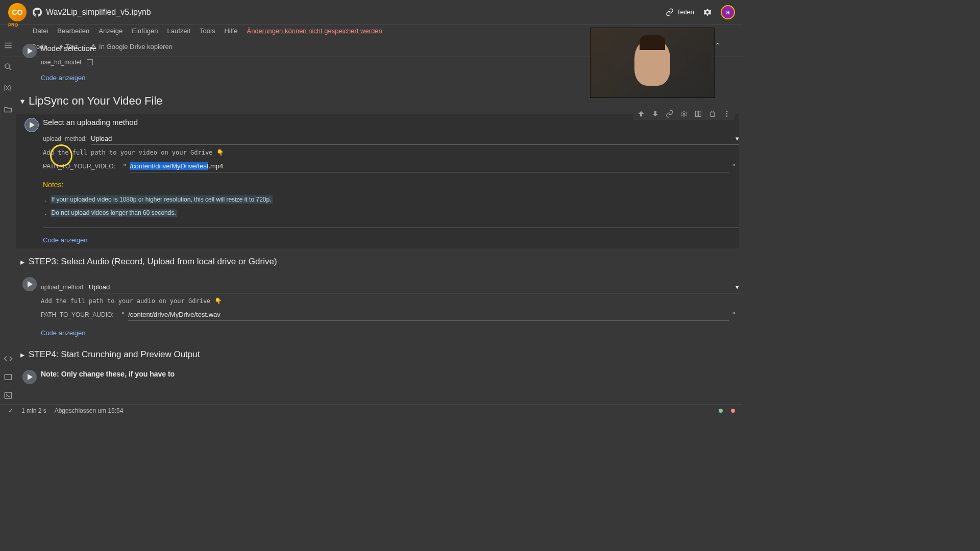  What do you see at coordinates (390, 301) in the screenshot?
I see `path-note: Add the full path to your audio on your …` at bounding box center [390, 301].